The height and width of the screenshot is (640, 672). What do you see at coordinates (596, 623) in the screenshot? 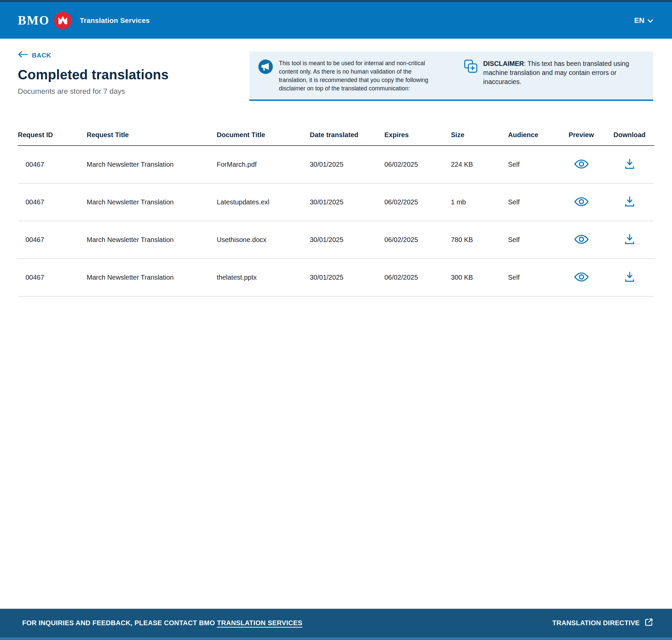
I see `translation-directive-label: TRANSLATION DIRECTIVE` at bounding box center [596, 623].